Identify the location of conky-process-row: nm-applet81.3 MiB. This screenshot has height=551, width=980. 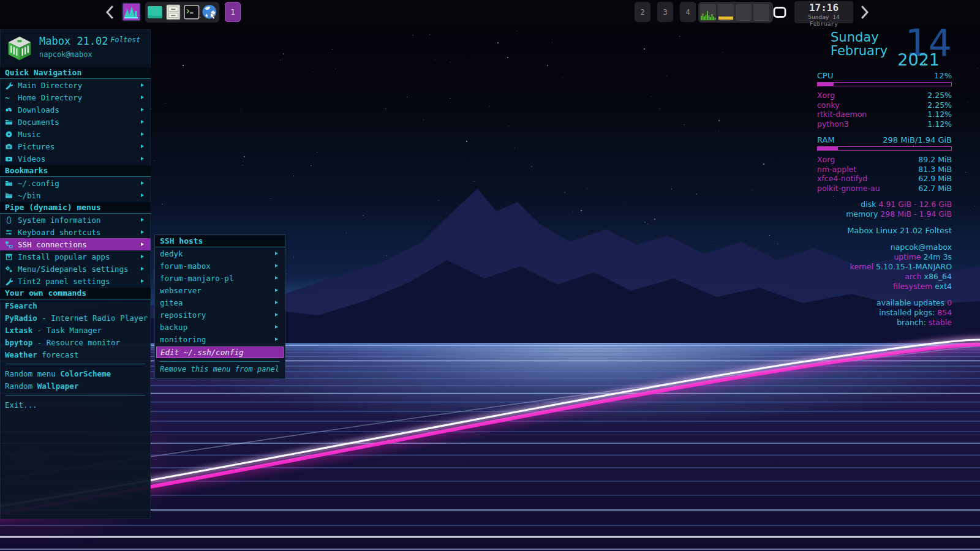
(884, 170).